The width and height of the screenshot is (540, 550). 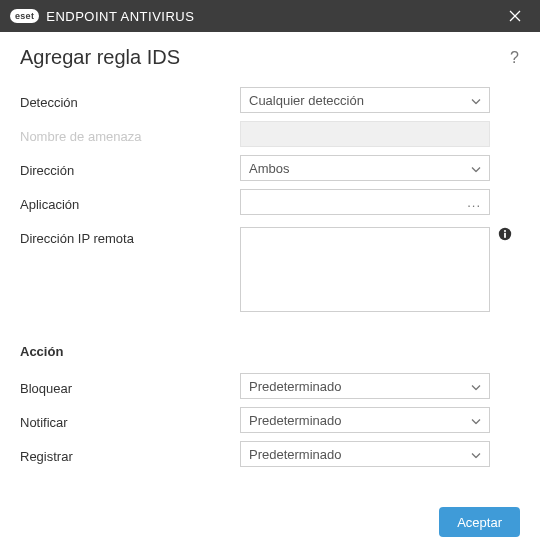 I want to click on direction-value: Ambos, so click(x=269, y=168).